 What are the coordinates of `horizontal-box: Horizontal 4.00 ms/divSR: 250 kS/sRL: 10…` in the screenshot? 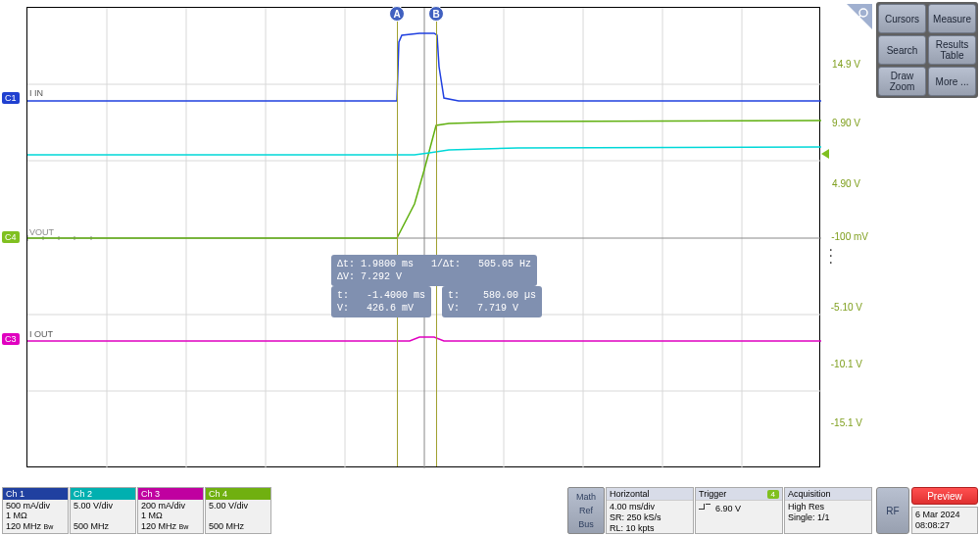 It's located at (650, 511).